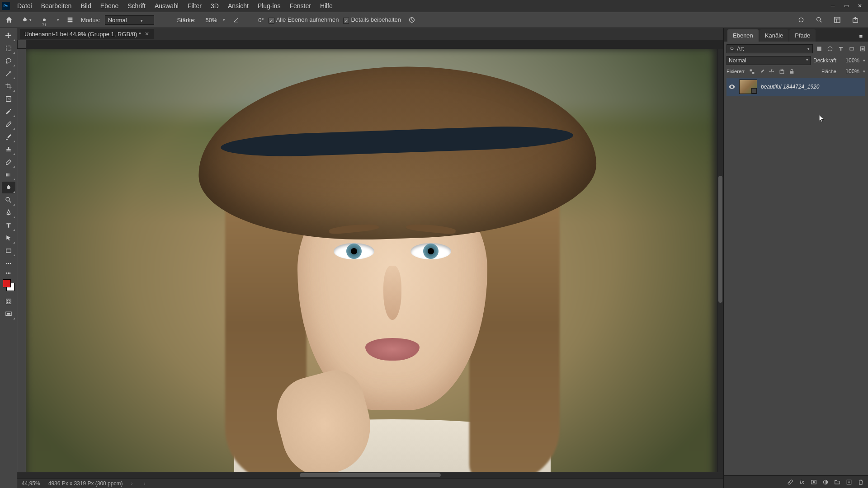  What do you see at coordinates (9, 61) in the screenshot?
I see `lasso-tool` at bounding box center [9, 61].